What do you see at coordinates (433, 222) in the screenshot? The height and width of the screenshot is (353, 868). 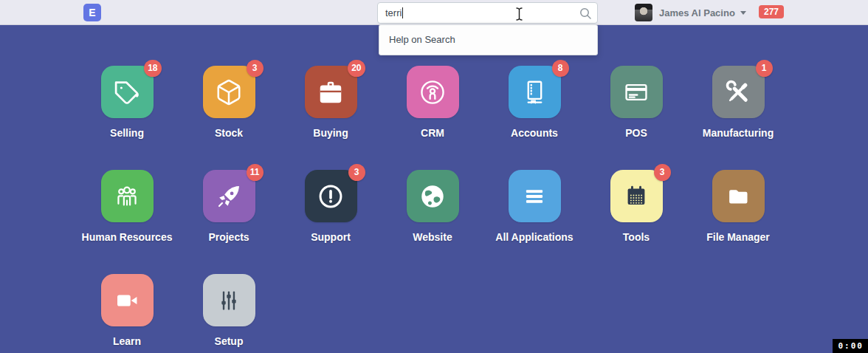 I see `app-website: Website` at bounding box center [433, 222].